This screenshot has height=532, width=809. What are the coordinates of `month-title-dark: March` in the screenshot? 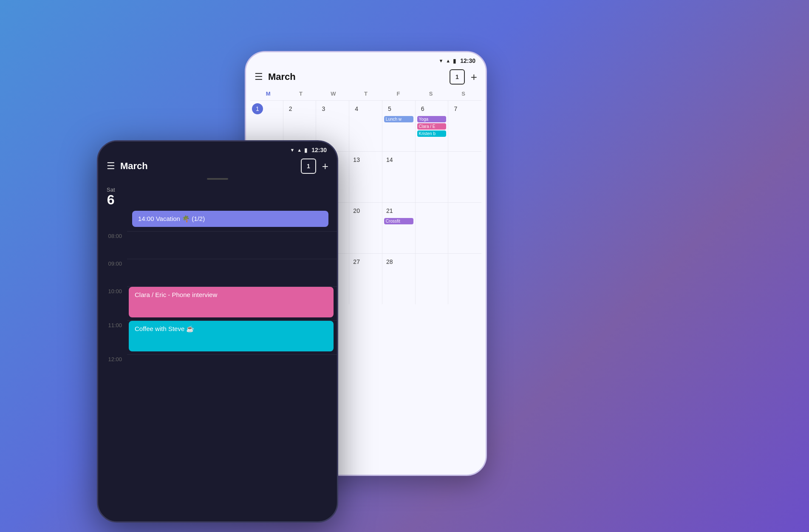 It's located at (211, 166).